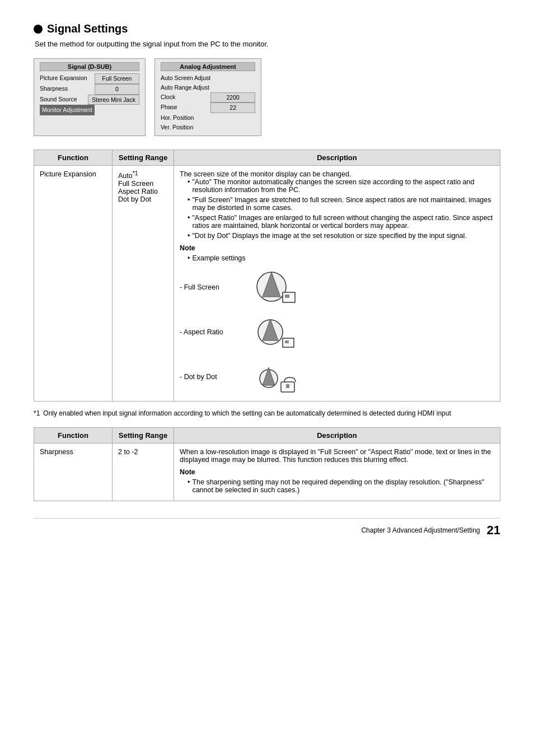 The width and height of the screenshot is (534, 756). What do you see at coordinates (73, 472) in the screenshot?
I see `cell-function-sharpness: Sharpness` at bounding box center [73, 472].